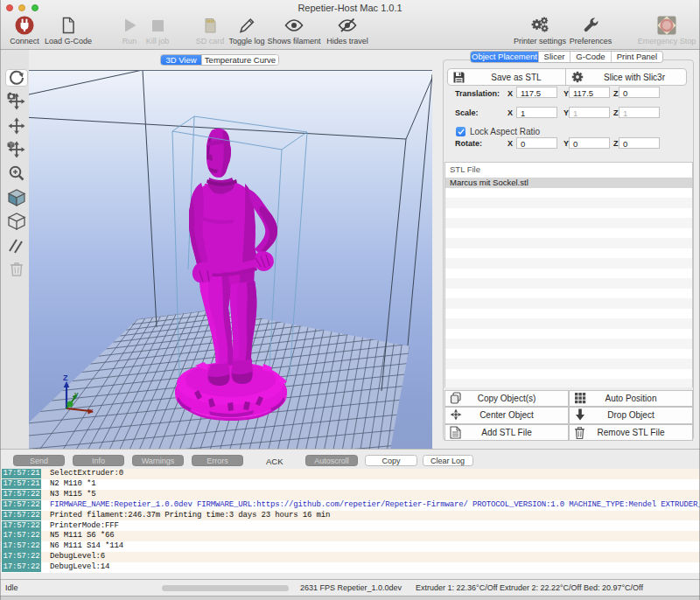 This screenshot has height=600, width=700. Describe the element at coordinates (77, 394) in the screenshot. I see `svg-text: y` at that location.